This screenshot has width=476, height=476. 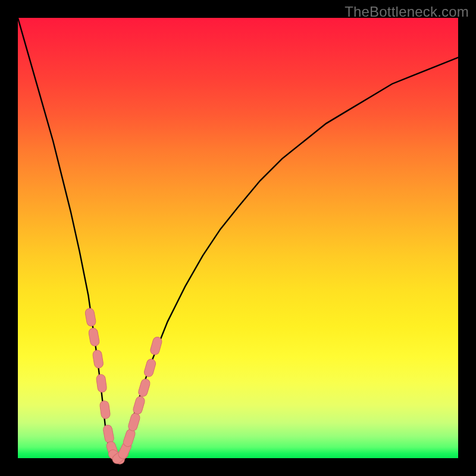 I want to click on marker-group, so click(x=124, y=387).